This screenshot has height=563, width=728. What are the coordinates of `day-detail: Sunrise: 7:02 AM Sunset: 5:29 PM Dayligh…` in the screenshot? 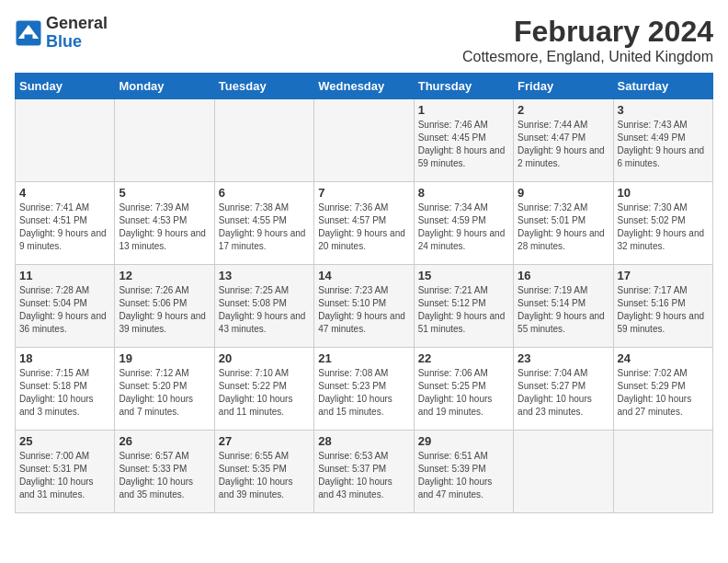 It's located at (664, 393).